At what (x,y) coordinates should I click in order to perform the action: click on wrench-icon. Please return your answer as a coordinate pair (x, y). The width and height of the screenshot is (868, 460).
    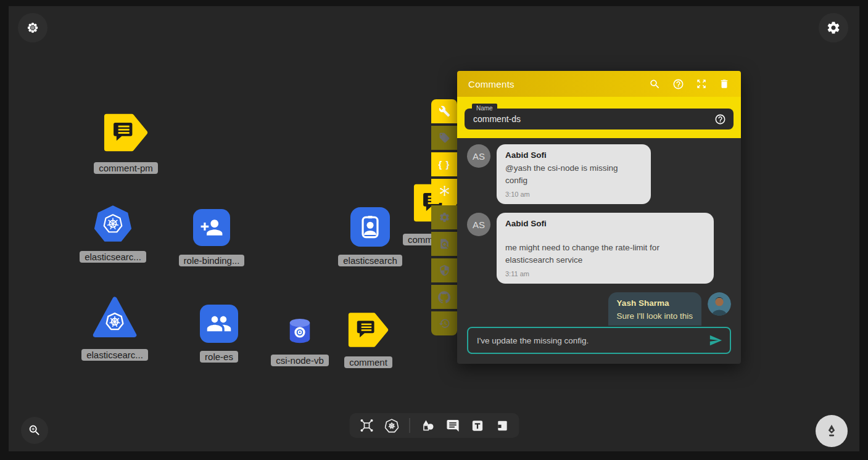
    Looking at the image, I should click on (444, 111).